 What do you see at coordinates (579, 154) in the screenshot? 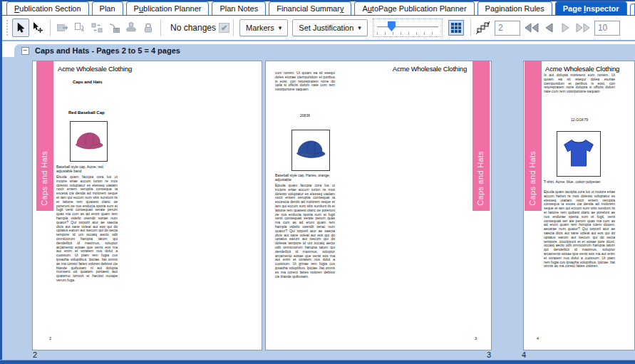
I see `blue-tshirt-image` at bounding box center [579, 154].